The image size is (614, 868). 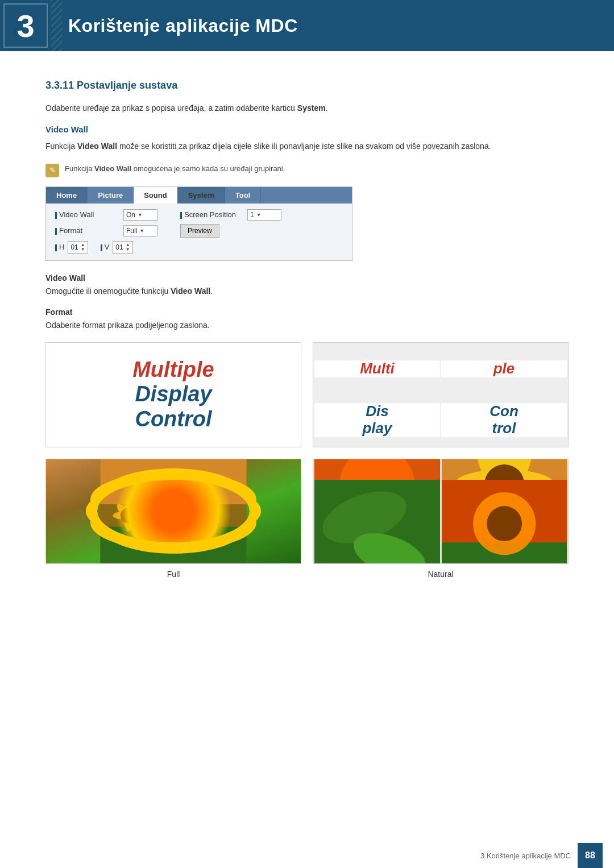 What do you see at coordinates (173, 512) in the screenshot?
I see `flower-image-full` at bounding box center [173, 512].